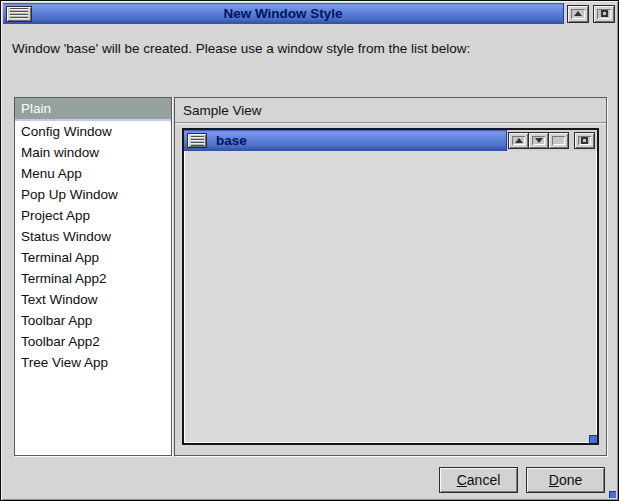 The image size is (619, 501). Describe the element at coordinates (232, 140) in the screenshot. I see `sample-window-title: base` at that location.